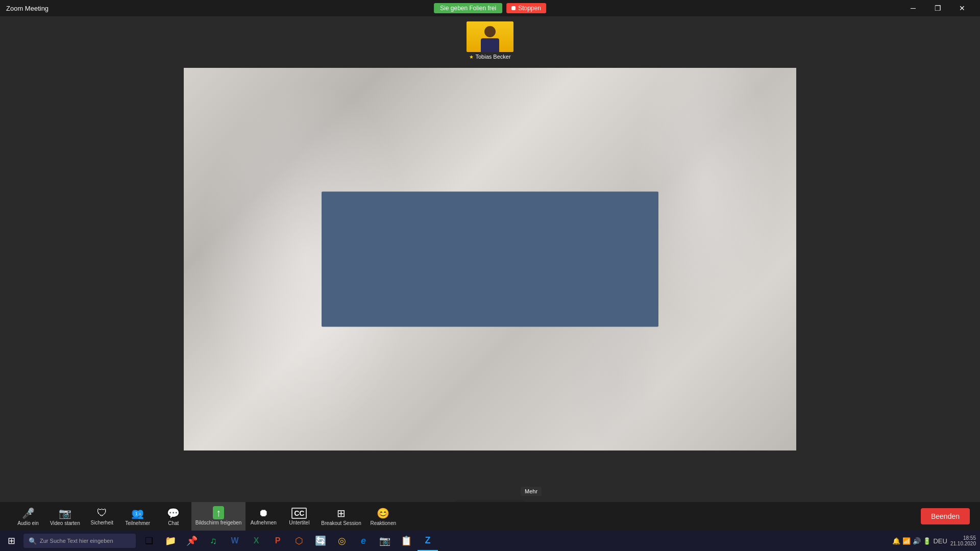 This screenshot has height=551, width=980. What do you see at coordinates (299, 522) in the screenshot?
I see `untertitel-label: Untertitel` at bounding box center [299, 522].